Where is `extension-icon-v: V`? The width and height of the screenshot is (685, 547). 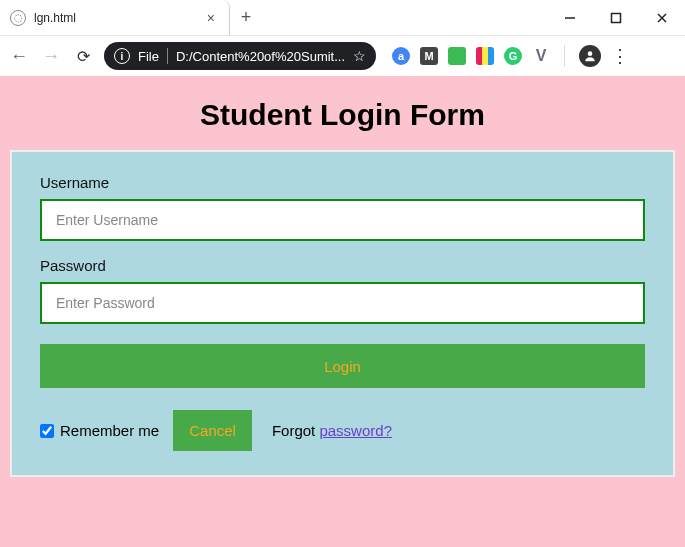 extension-icon-v: V is located at coordinates (541, 56).